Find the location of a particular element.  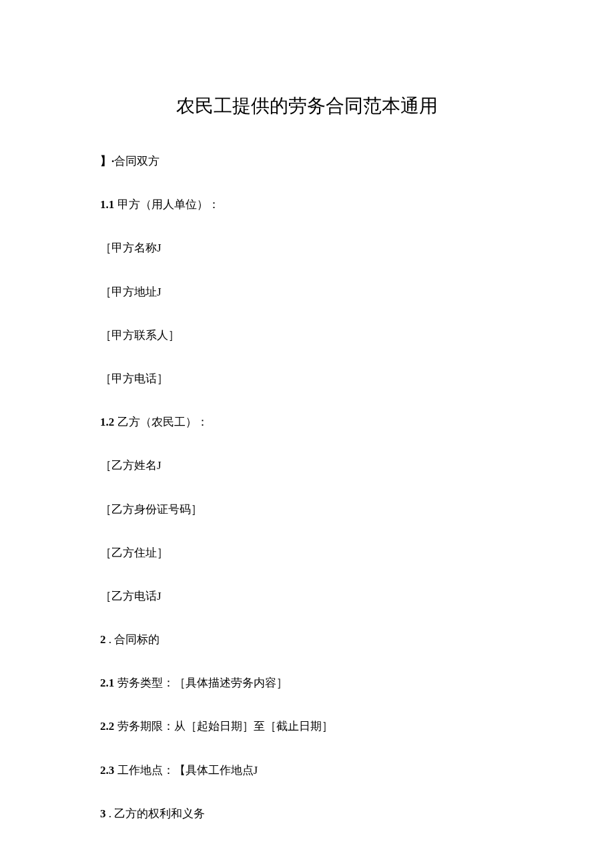

clause-1-2-number: 1.2 is located at coordinates (107, 422).